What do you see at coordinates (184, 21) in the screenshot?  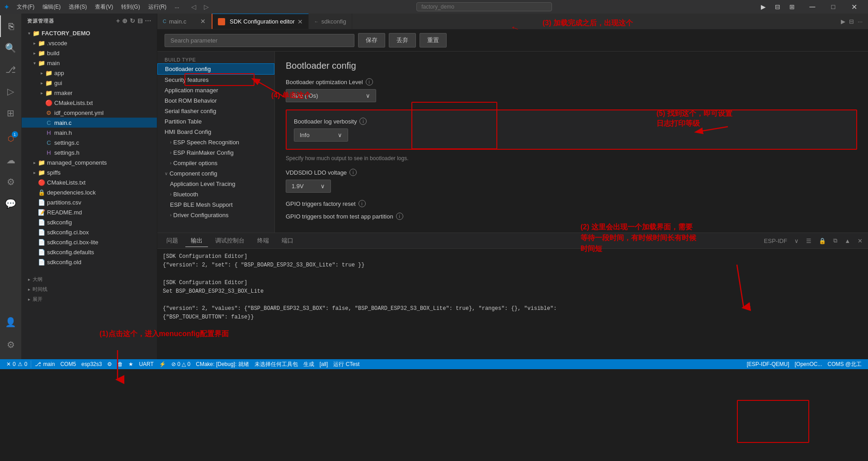 I see `tab-mainc: C main.c ✕` at bounding box center [184, 21].